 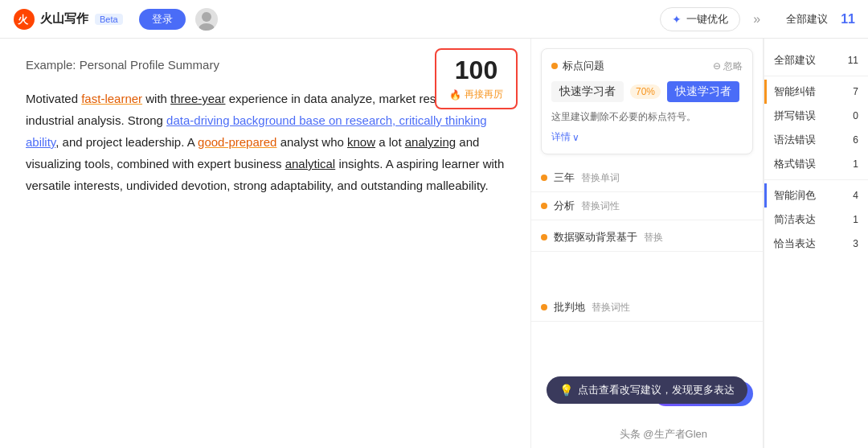 I want to click on right-item-label: 恰当表达, so click(x=795, y=244).